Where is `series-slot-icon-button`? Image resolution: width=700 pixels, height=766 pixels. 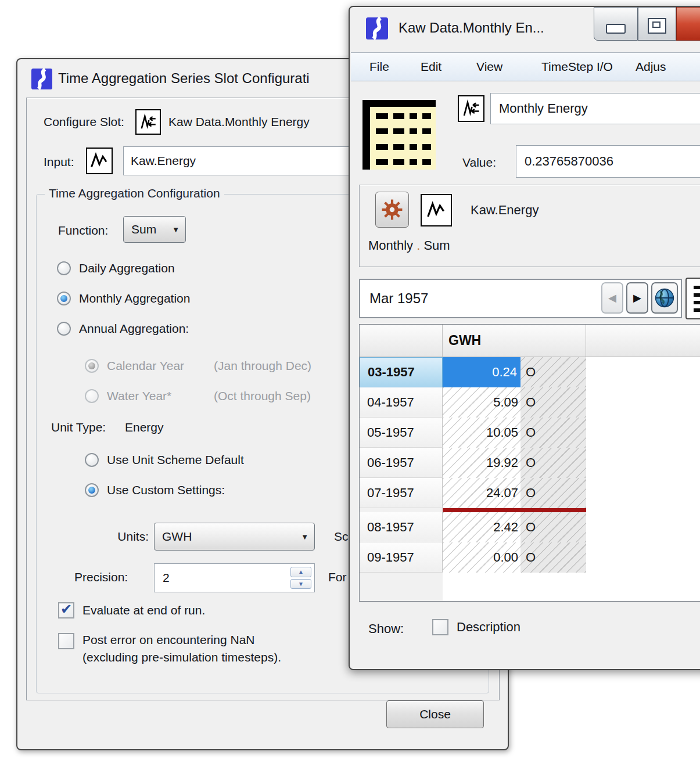
series-slot-icon-button is located at coordinates (436, 210).